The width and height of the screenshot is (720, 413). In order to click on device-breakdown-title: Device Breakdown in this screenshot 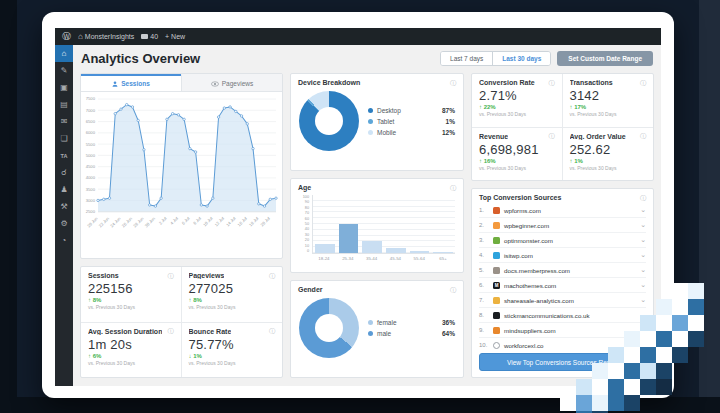, I will do `click(329, 82)`.